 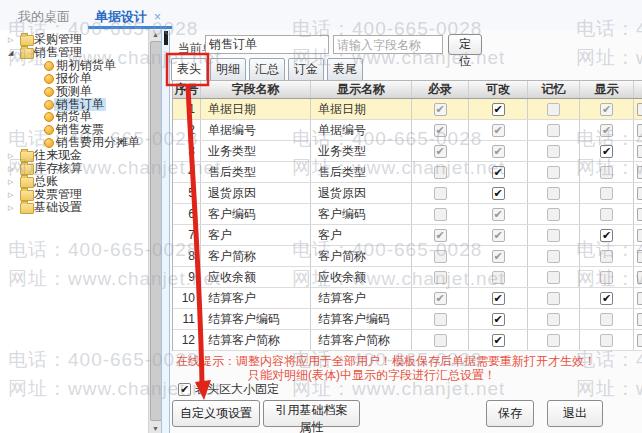 I want to click on column-header-6: 显示, so click(x=607, y=90).